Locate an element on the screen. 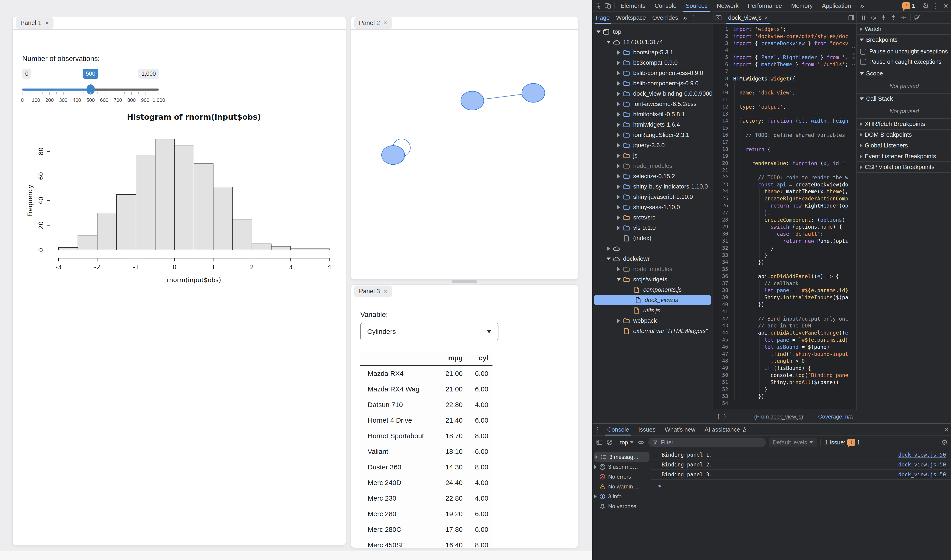 Image resolution: width=951 pixels, height=560 pixels. close-devtools-icon: × is located at coordinates (946, 6).